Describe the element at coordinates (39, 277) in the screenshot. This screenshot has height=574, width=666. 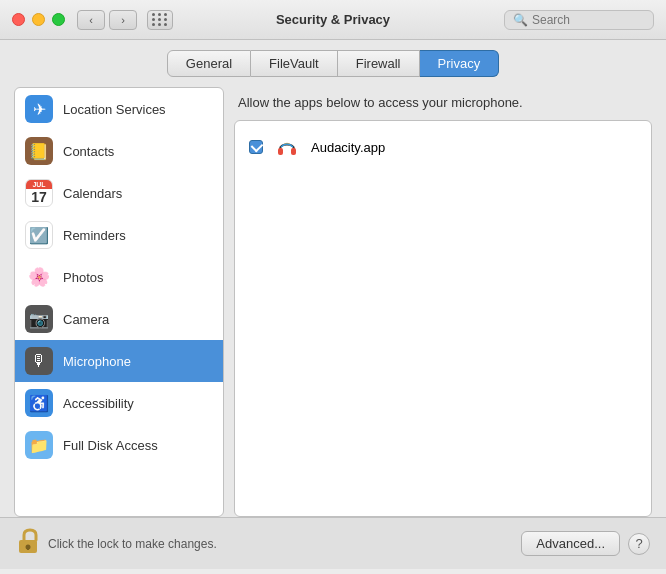
I see `photos-icon: 🌸` at that location.